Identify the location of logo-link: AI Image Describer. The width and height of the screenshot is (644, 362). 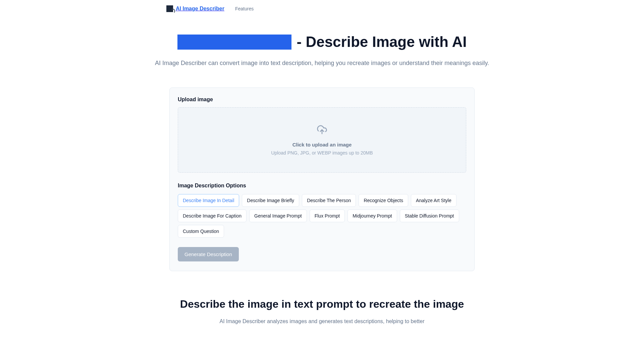
(195, 9).